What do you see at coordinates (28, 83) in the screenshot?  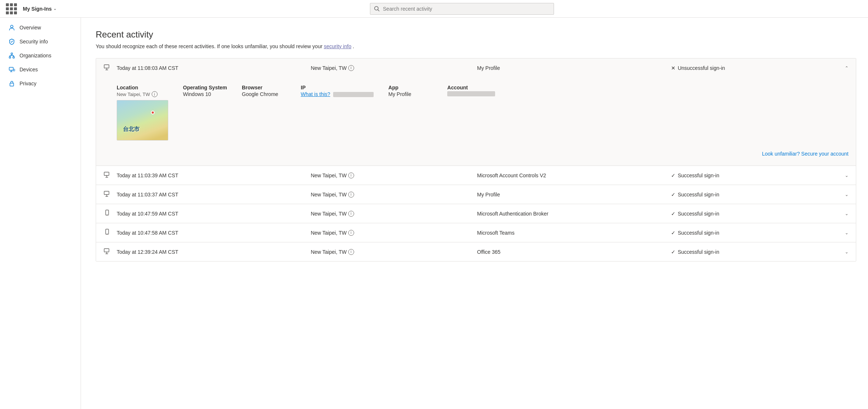 I see `sidebar-item-label: Privacy` at bounding box center [28, 83].